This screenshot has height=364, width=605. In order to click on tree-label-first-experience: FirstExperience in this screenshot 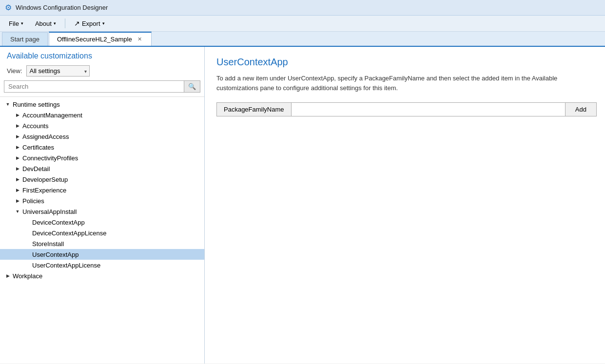, I will do `click(44, 190)`.